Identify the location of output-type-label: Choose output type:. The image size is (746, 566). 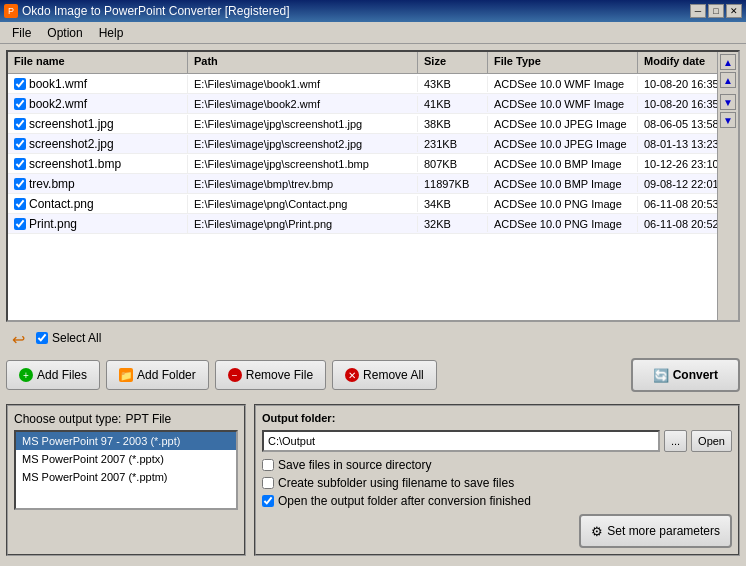
(68, 419).